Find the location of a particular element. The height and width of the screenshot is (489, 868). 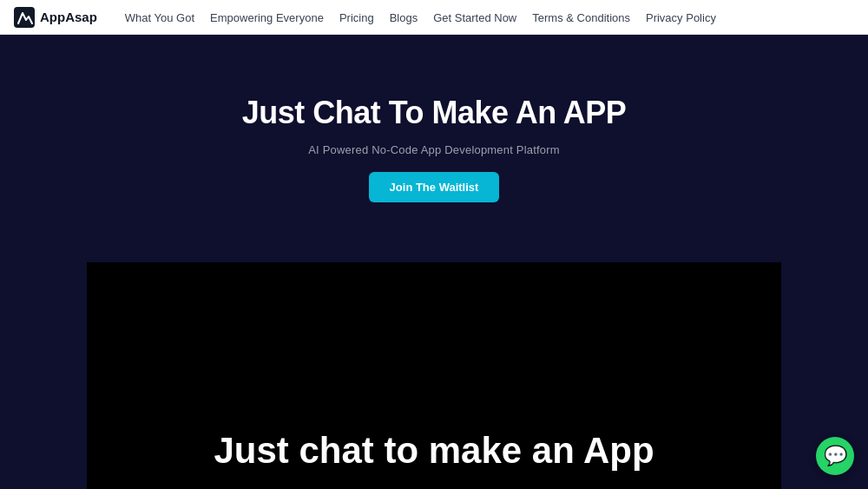

waitlist-button: Join The Waitlist is located at coordinates (434, 188).